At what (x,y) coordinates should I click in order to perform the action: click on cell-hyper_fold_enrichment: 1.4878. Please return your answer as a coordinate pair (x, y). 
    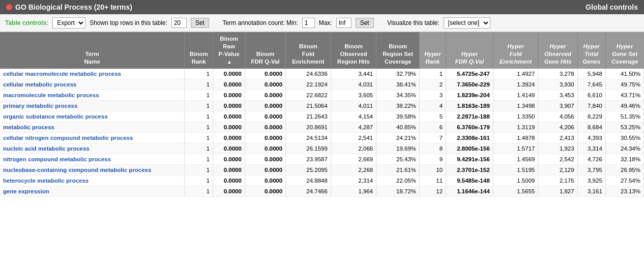
    Looking at the image, I should click on (516, 137).